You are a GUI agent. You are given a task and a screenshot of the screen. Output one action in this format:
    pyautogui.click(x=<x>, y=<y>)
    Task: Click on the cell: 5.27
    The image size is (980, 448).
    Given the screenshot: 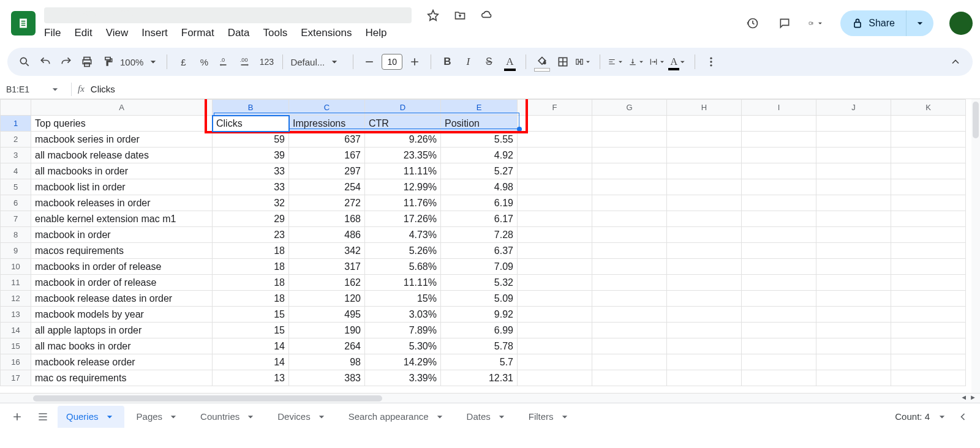 What is the action you would take?
    pyautogui.click(x=479, y=171)
    